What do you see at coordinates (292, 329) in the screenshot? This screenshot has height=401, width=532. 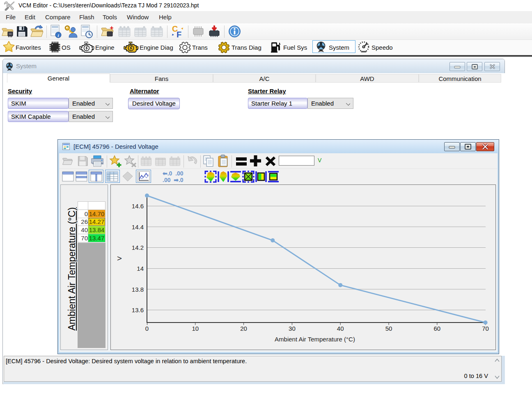 I see `svg-text: 30` at bounding box center [292, 329].